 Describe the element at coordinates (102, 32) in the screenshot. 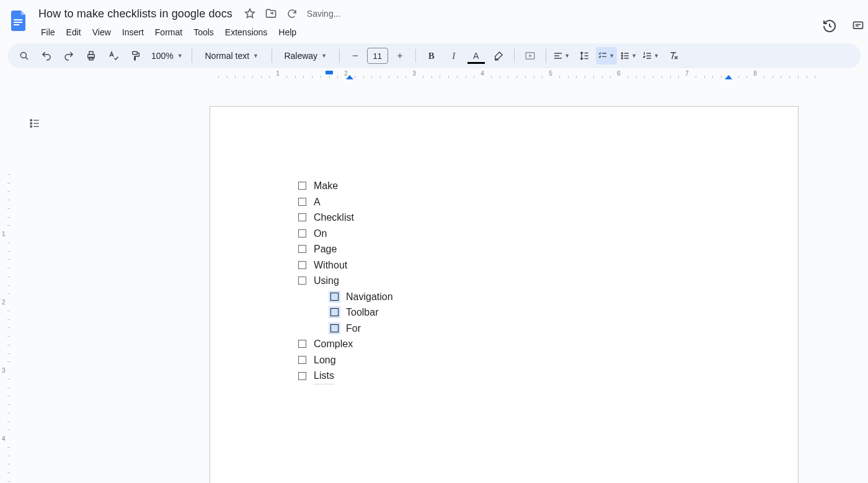

I see `menu-view: View` at that location.